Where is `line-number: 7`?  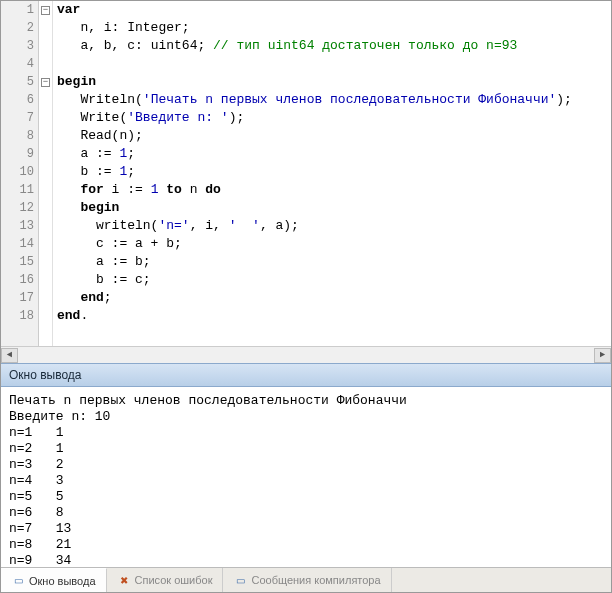 line-number: 7 is located at coordinates (18, 118).